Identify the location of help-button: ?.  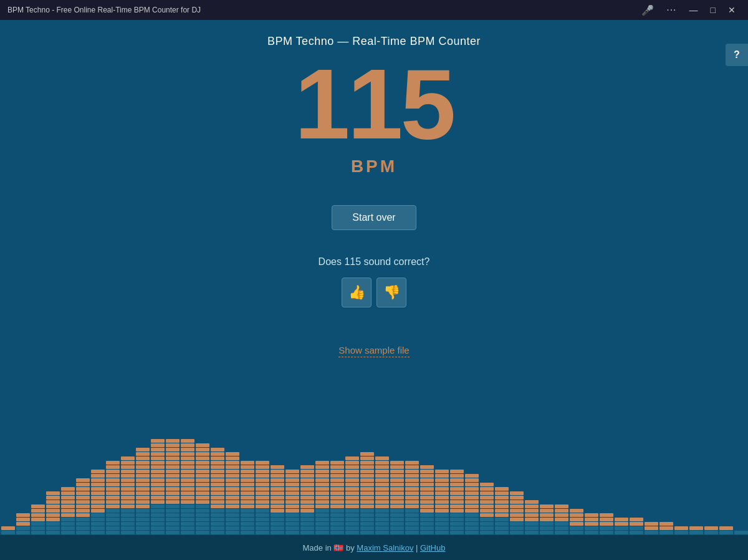
(737, 55).